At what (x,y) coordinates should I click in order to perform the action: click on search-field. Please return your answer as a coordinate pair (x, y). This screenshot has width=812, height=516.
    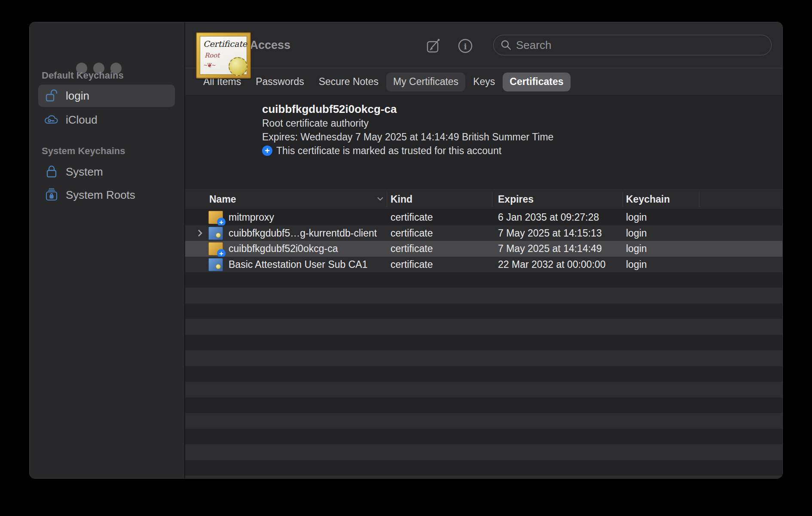
    Looking at the image, I should click on (632, 45).